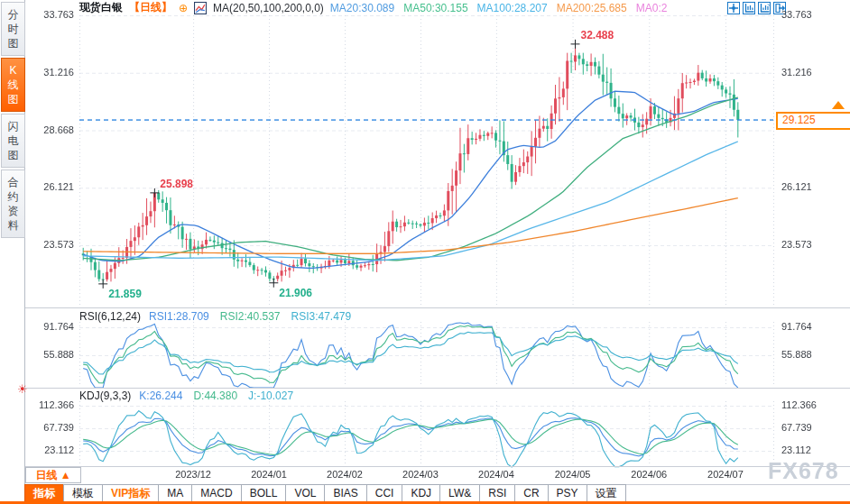 The height and width of the screenshot is (504, 850). I want to click on pan-icon, so click(734, 8).